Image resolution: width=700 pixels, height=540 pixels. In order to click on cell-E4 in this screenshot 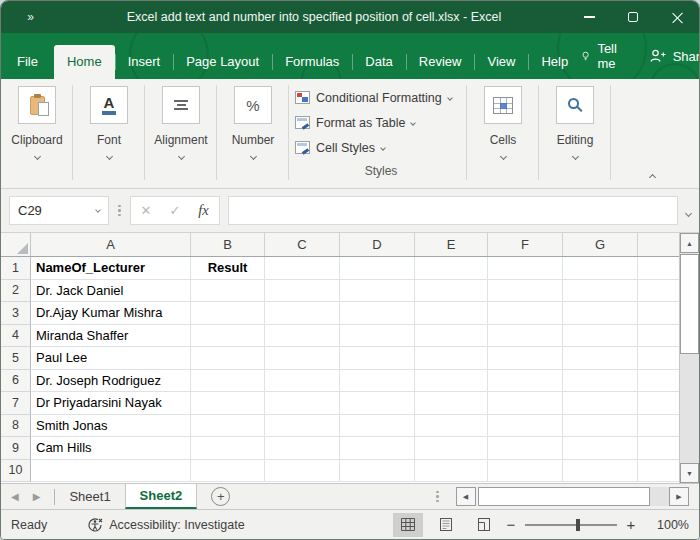, I will do `click(452, 336)`.